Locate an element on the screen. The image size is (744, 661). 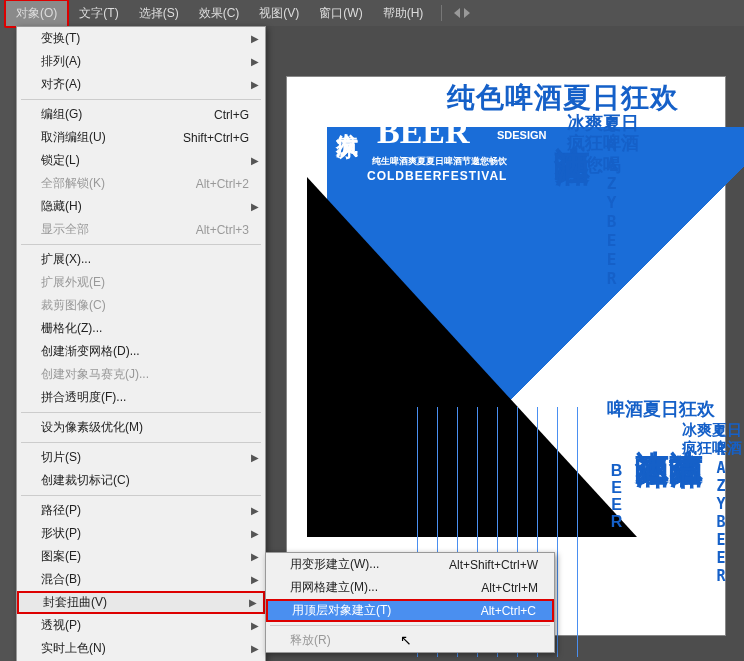
menu-item-27: 混合(B)▶ is located at coordinates (141, 580).